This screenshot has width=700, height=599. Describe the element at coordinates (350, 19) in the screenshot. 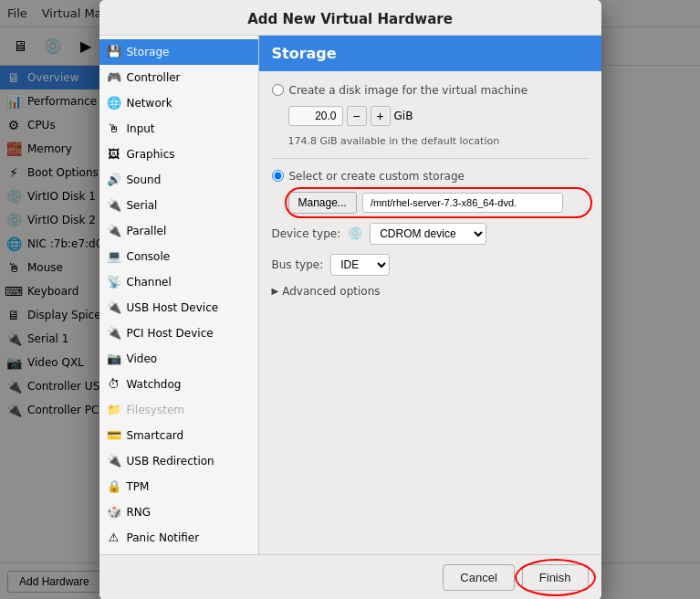

I see `dialog-title: Add New Virtual Hardware` at that location.